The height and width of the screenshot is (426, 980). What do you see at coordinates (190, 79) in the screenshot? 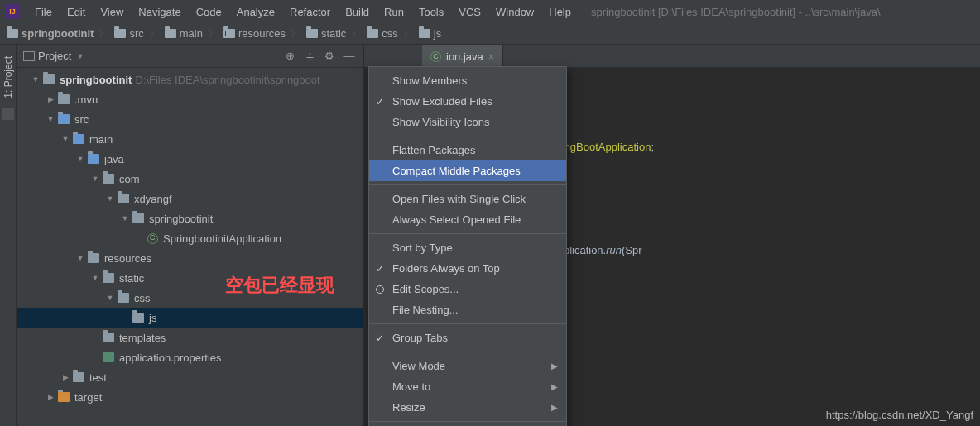
I see `tree-node: ▼springbootinitD:\Files IDEA\springbooti…` at bounding box center [190, 79].